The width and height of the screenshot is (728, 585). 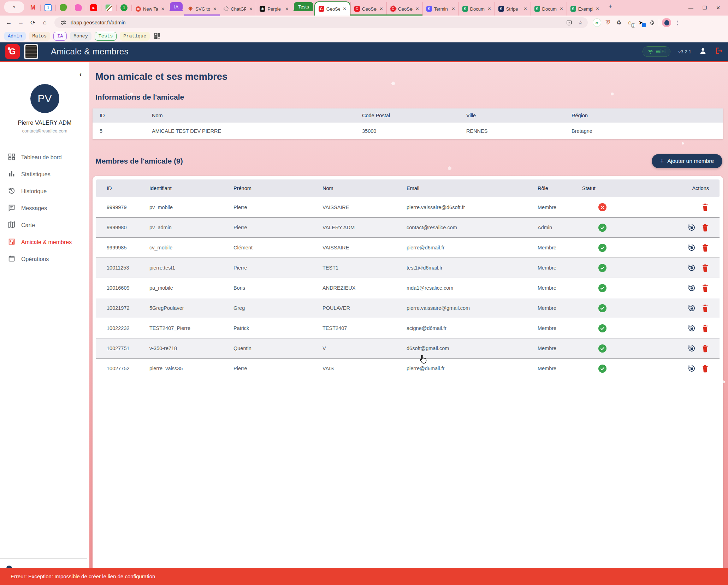 What do you see at coordinates (109, 8) in the screenshot?
I see `mapnotes-pinned-tab-icon` at bounding box center [109, 8].